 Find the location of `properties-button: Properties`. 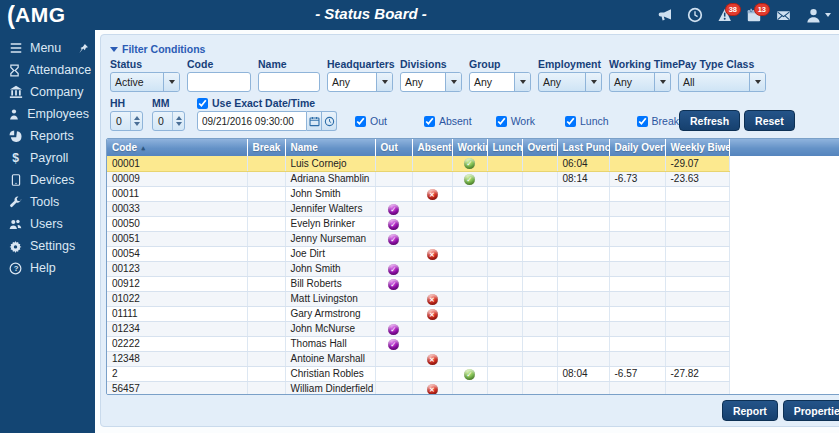

properties-button: Properties is located at coordinates (811, 410).